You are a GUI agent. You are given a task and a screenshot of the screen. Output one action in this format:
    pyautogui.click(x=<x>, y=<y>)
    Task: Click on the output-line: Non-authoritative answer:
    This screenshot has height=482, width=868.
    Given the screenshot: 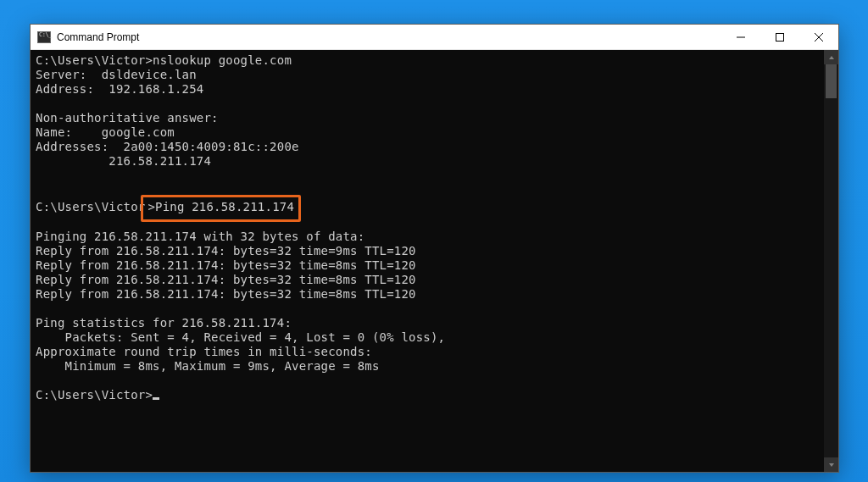 What is the action you would take?
    pyautogui.click(x=427, y=119)
    